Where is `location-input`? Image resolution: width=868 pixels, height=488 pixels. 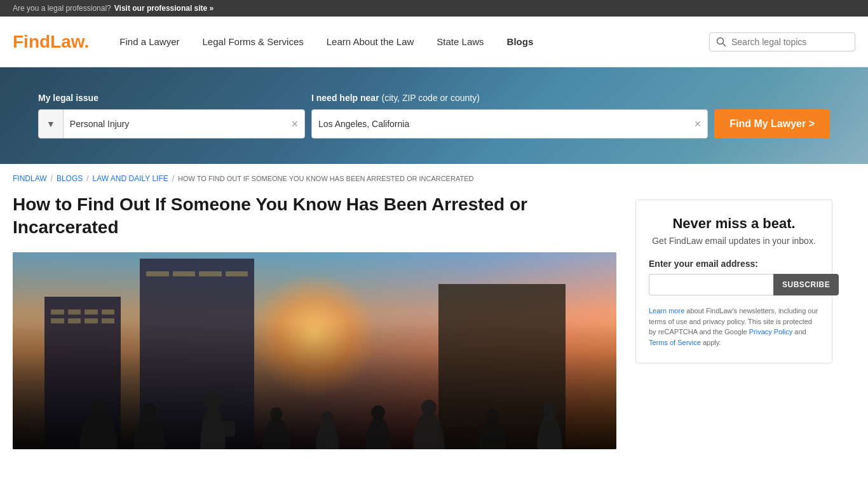
location-input is located at coordinates (500, 124).